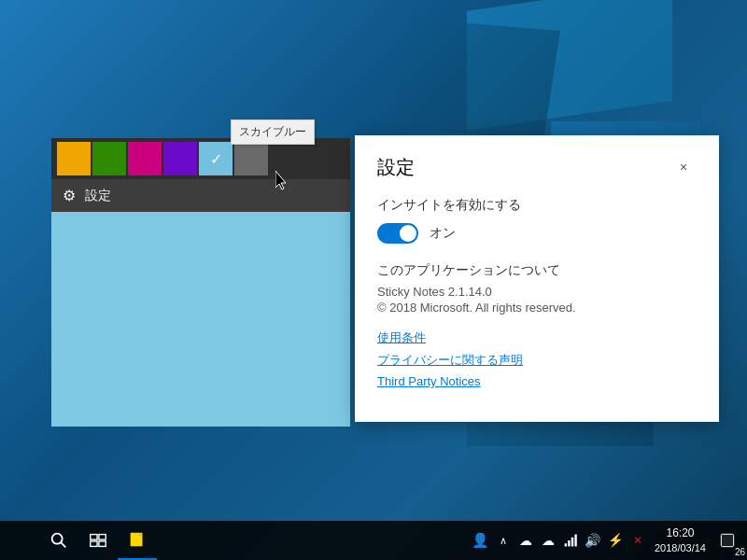 The height and width of the screenshot is (560, 747). What do you see at coordinates (615, 540) in the screenshot?
I see `usb-icon: ⚡` at bounding box center [615, 540].